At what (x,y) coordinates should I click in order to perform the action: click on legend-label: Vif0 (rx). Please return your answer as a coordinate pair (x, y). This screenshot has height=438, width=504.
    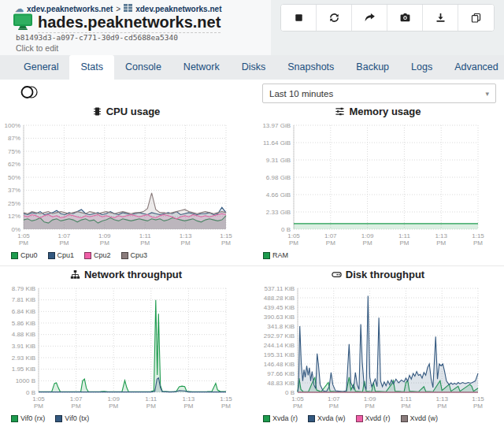
    Looking at the image, I should click on (33, 418).